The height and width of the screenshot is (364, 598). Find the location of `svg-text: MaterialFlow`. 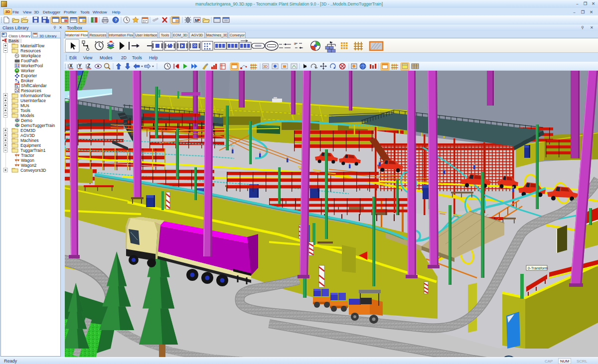

svg-text: MaterialFlow is located at coordinates (33, 46).